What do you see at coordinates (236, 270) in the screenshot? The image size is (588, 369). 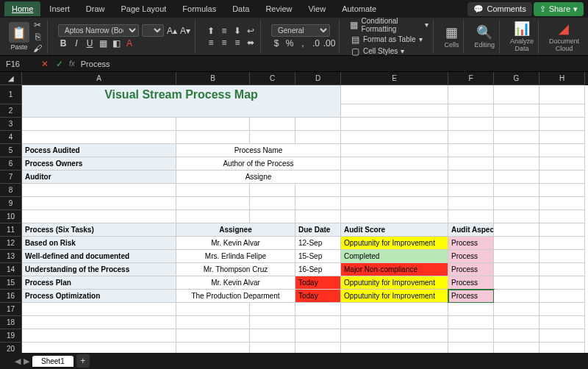 I see `assignee-cell: Mr. Thompson Cruz` at bounding box center [236, 270].